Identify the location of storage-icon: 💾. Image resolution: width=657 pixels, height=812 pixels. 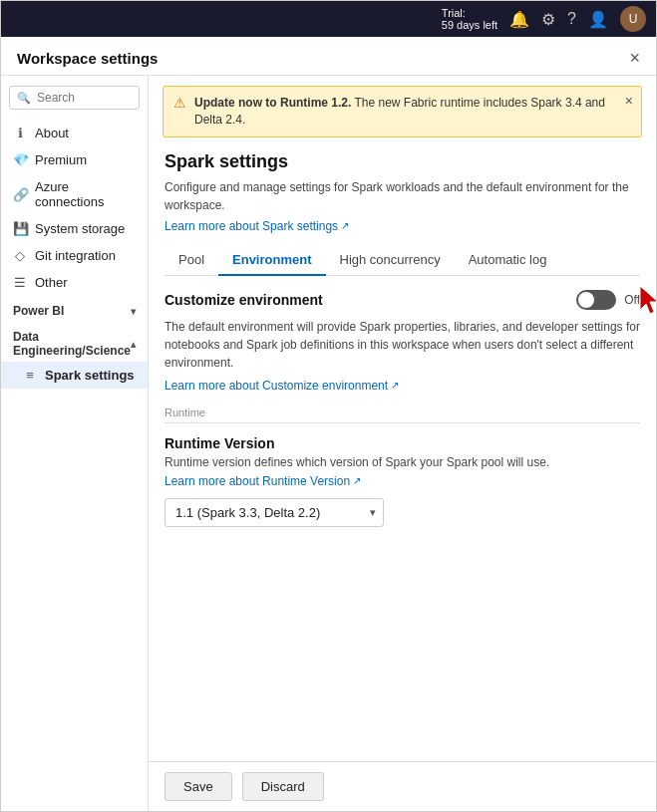
(20, 229).